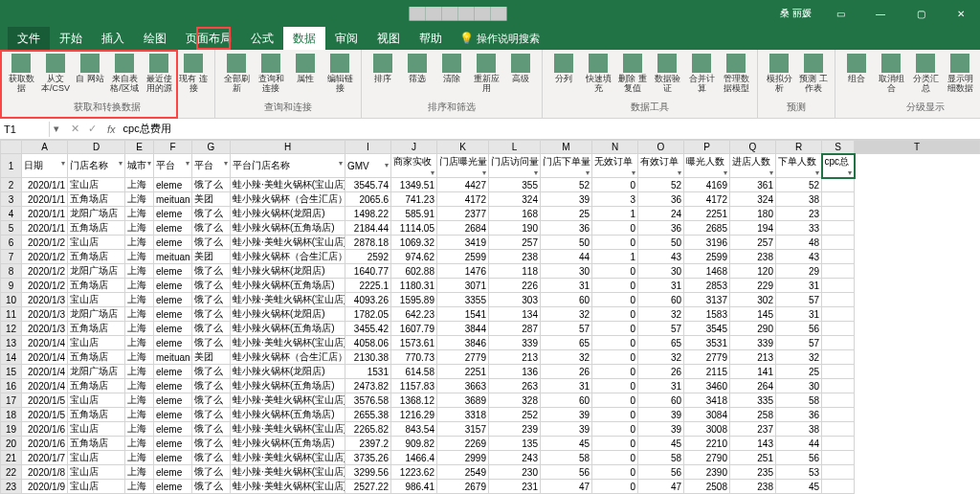 This screenshot has width=980, height=494. I want to click on cell: 50, so click(567, 243).